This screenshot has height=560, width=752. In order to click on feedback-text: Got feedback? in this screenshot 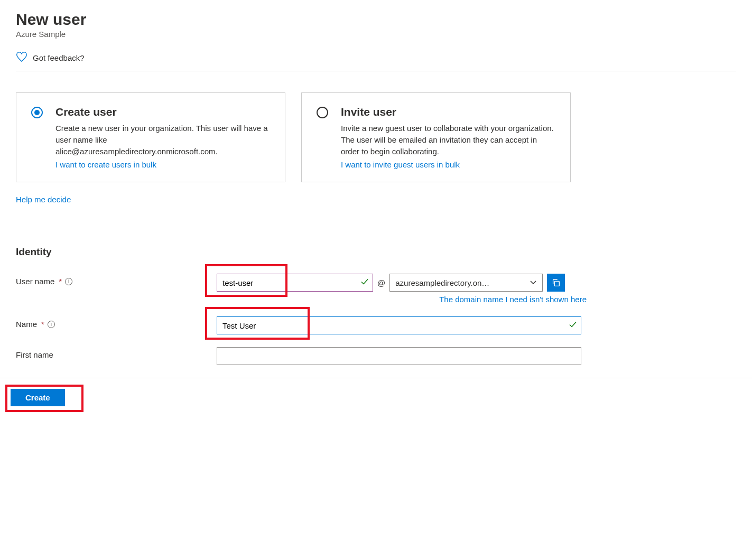, I will do `click(59, 58)`.